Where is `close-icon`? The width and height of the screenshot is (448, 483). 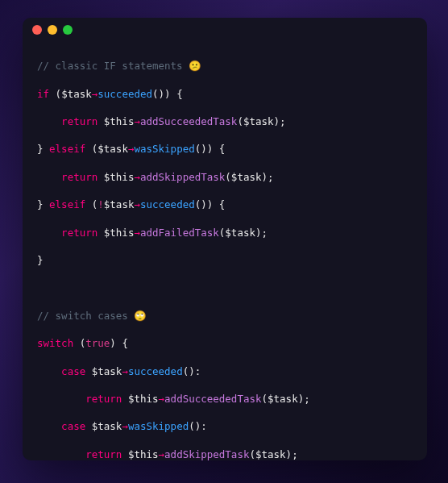
close-icon is located at coordinates (37, 30).